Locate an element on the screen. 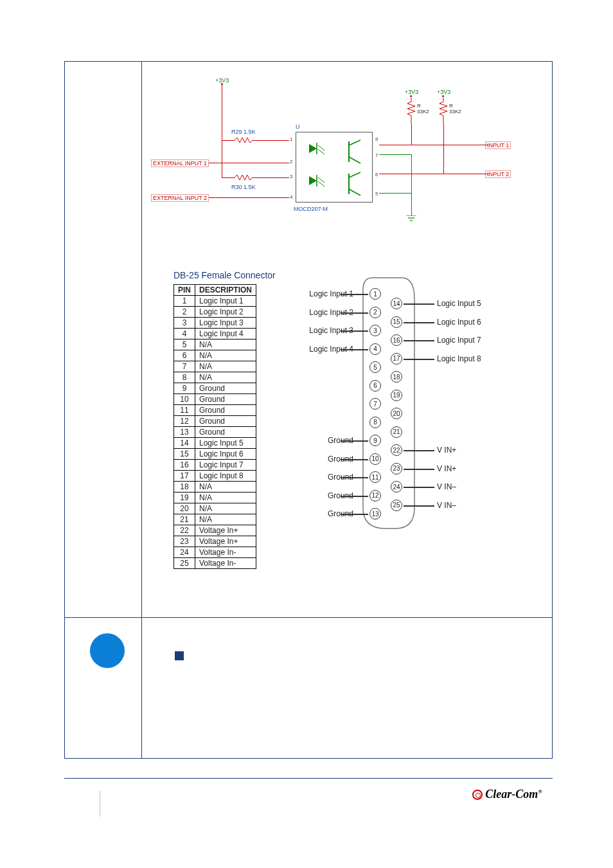 This screenshot has width=613, height=868. brand-text: Clear-Com is located at coordinates (511, 794).